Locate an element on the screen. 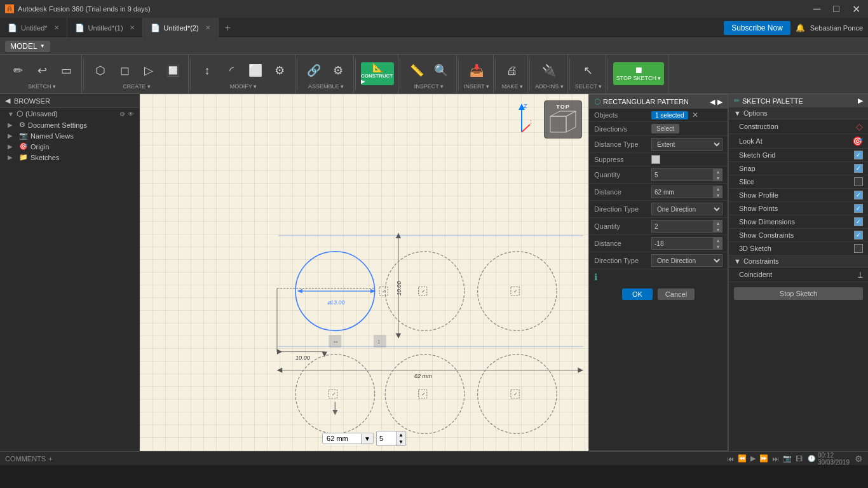  finish-sketch-btn: ↩ is located at coordinates (42, 71).